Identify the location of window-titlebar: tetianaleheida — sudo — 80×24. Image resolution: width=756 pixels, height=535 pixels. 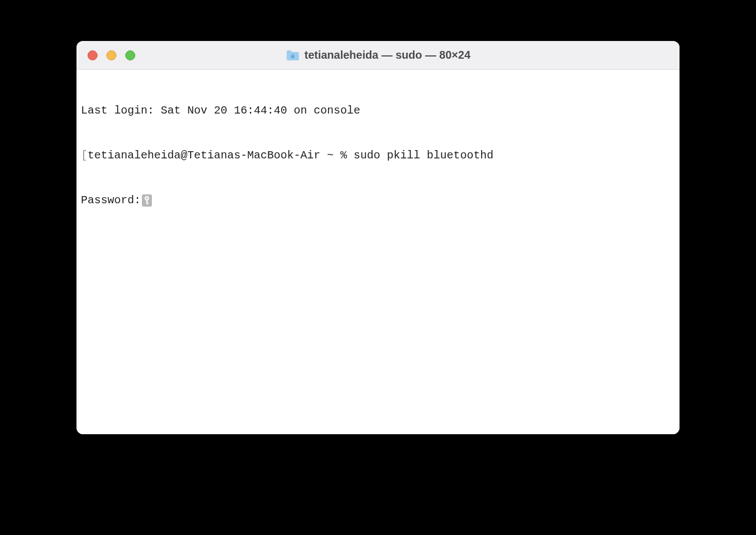
(378, 55).